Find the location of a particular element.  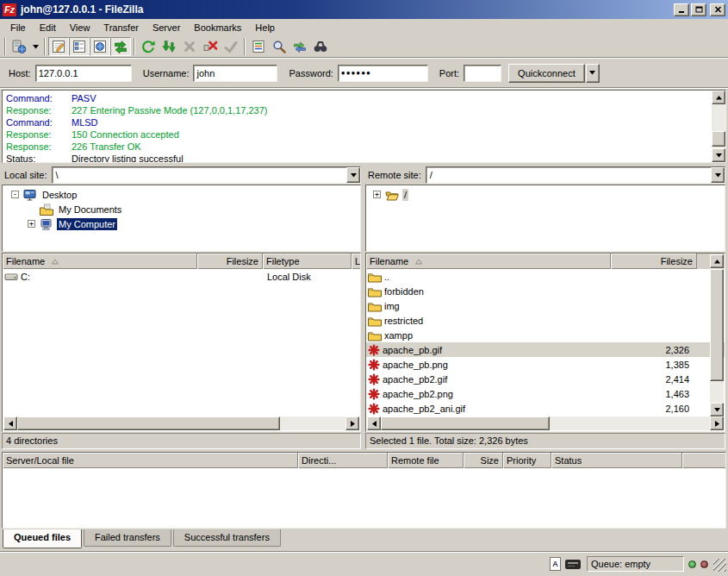

file-row: apache_pb.png 1,385 is located at coordinates (545, 364).